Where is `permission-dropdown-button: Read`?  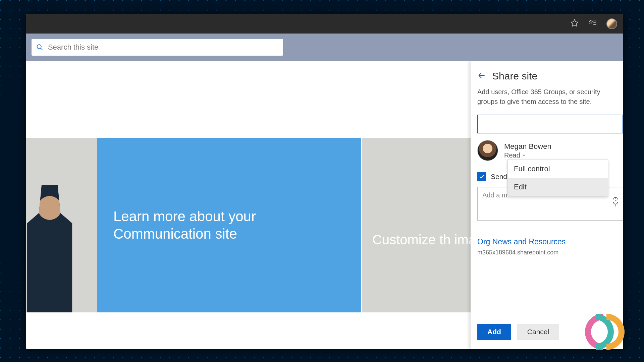
permission-dropdown-button: Read is located at coordinates (528, 156).